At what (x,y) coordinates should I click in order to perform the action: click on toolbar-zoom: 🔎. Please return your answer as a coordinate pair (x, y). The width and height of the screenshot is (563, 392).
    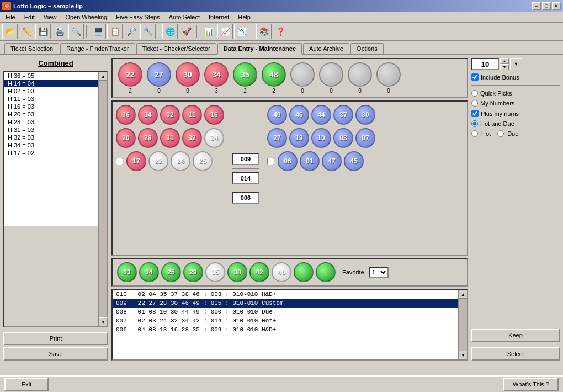
    Looking at the image, I should click on (131, 31).